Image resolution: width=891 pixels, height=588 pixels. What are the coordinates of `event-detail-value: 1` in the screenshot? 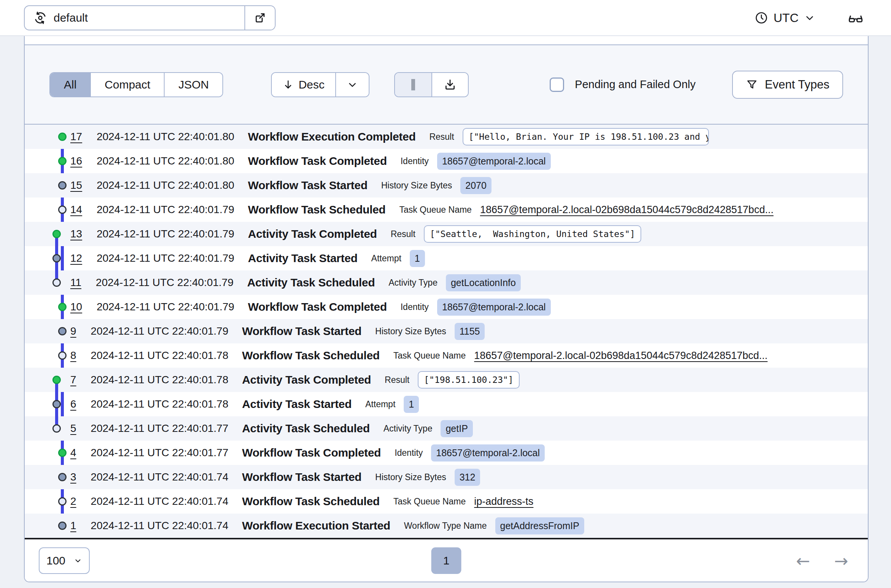 It's located at (411, 404).